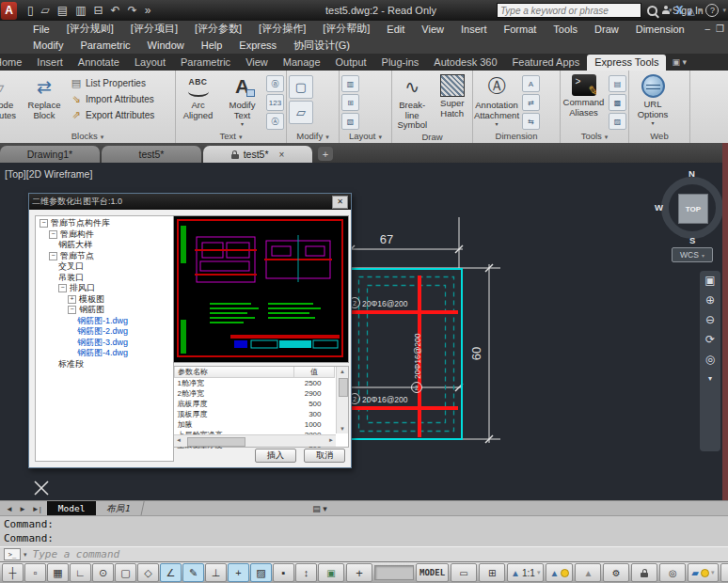  What do you see at coordinates (703, 573) in the screenshot?
I see `hardware-acceleration-button: ▰▾` at bounding box center [703, 573].